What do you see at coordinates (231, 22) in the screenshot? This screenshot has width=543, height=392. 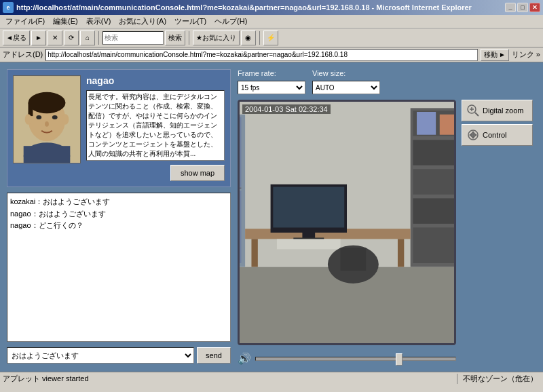 I see `menu-help: ヘルプ(H)` at bounding box center [231, 22].